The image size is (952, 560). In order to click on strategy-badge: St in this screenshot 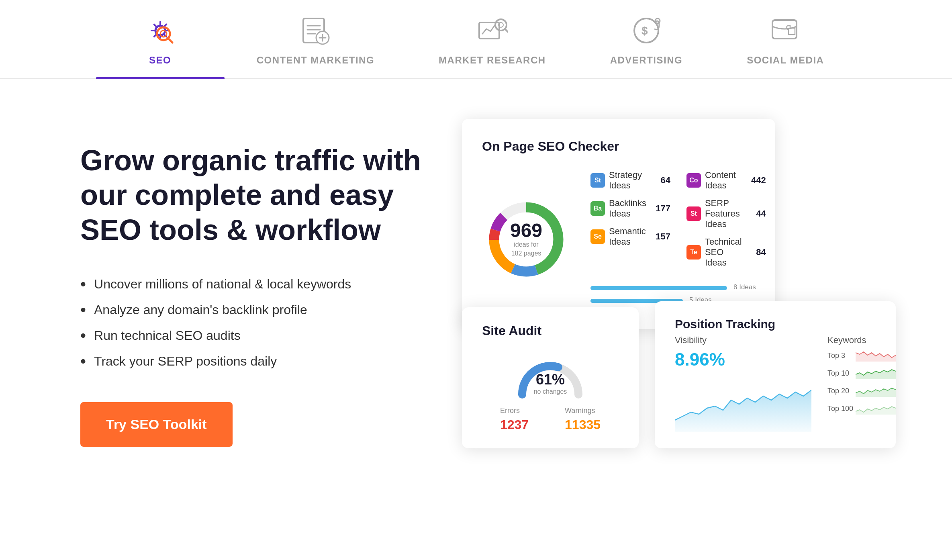, I will do `click(598, 180)`.